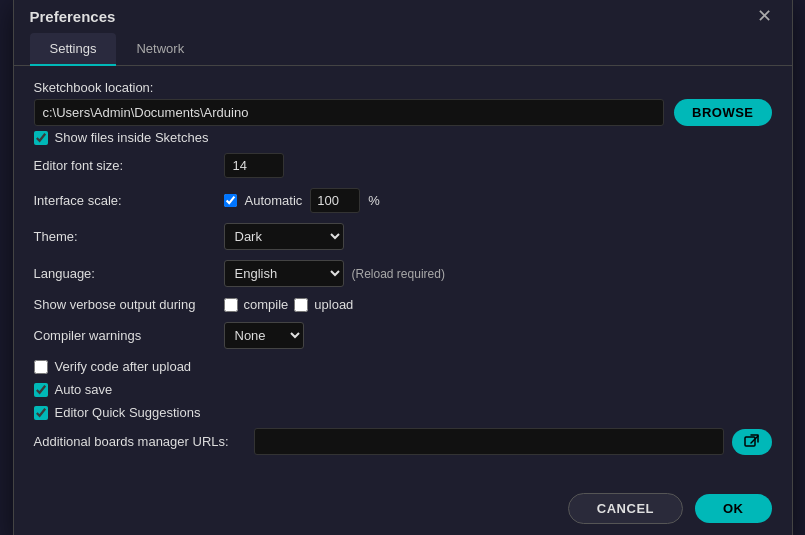  Describe the element at coordinates (144, 442) in the screenshot. I see `additional-urls-label: Additional boards manager URLs:` at that location.